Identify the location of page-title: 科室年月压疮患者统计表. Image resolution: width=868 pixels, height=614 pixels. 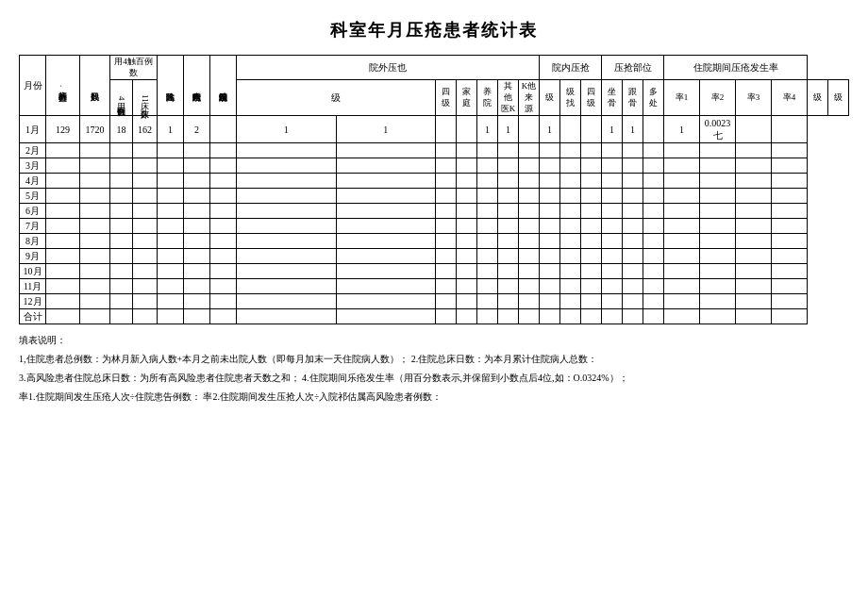
(434, 30).